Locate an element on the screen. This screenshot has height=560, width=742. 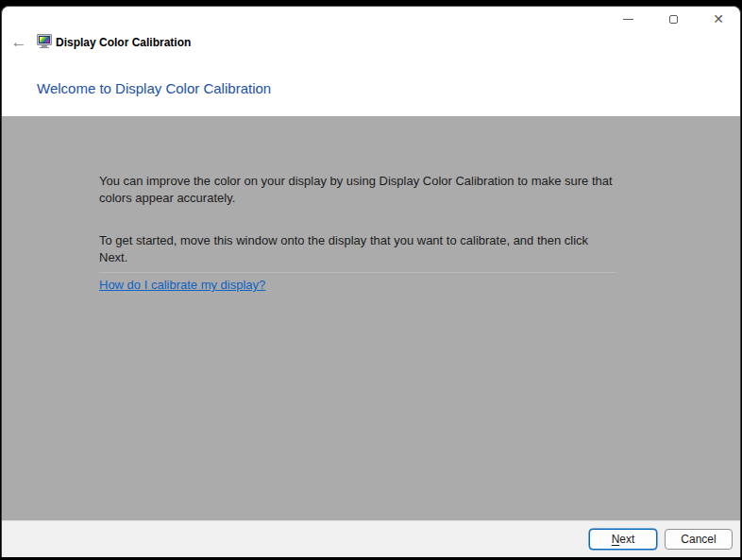
help-link: How do I calibrate my display? is located at coordinates (182, 285).